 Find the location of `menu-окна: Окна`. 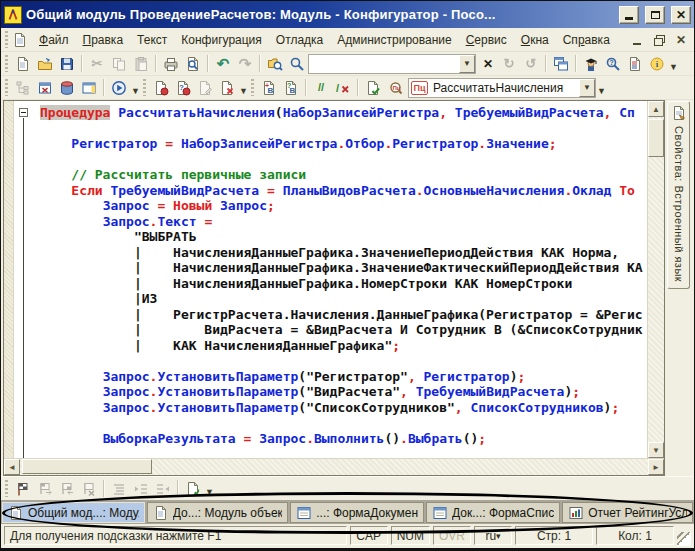

menu-окна: Окна is located at coordinates (535, 40).